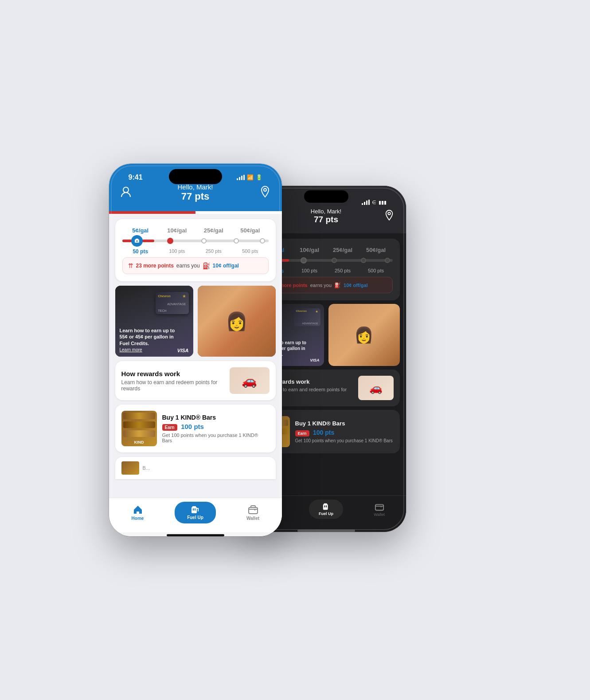  What do you see at coordinates (172, 311) in the screenshot?
I see `tech-text: TECH` at bounding box center [172, 311].